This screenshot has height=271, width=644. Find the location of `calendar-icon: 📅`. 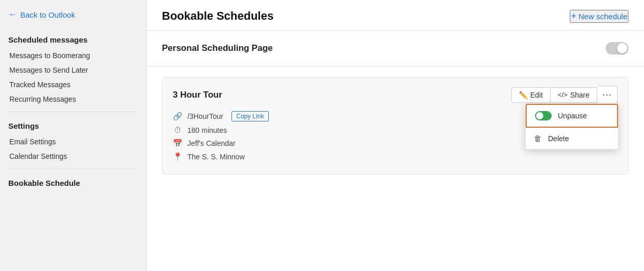

calendar-icon: 📅 is located at coordinates (177, 143).